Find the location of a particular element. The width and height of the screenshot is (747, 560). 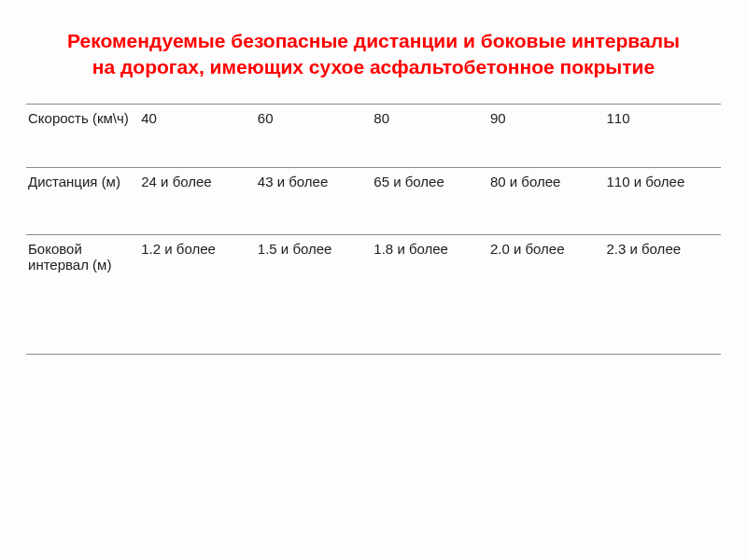

table-row: Дистанция (м) 24 и более 43 и более 65 и… is located at coordinates (374, 201).